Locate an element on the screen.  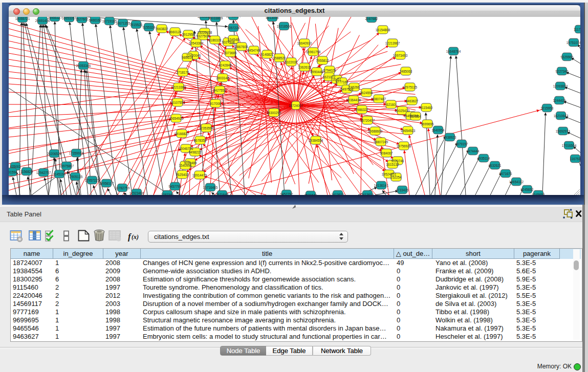
svg-text: 7986322 is located at coordinates (362, 110).